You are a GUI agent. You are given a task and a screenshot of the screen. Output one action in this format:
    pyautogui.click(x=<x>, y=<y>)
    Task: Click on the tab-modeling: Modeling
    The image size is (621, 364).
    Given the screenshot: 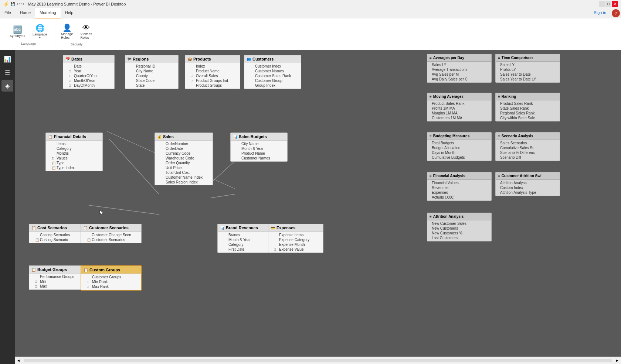 What is the action you would take?
    pyautogui.click(x=48, y=13)
    